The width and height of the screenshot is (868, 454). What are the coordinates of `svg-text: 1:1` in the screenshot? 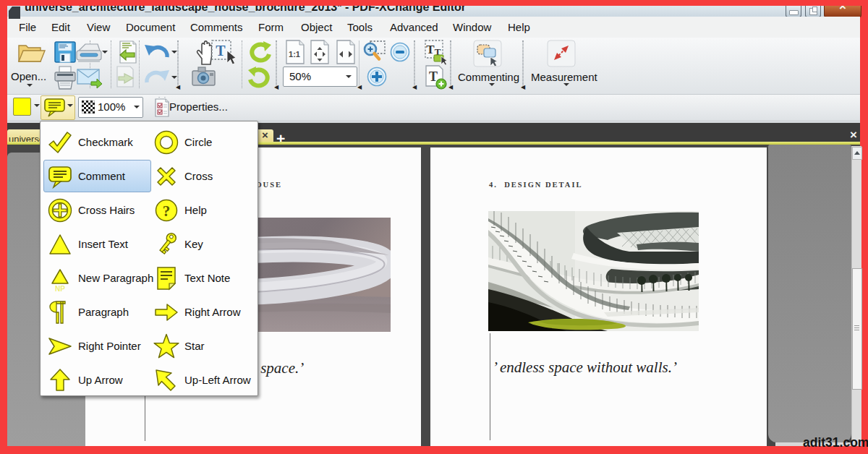 It's located at (294, 54).